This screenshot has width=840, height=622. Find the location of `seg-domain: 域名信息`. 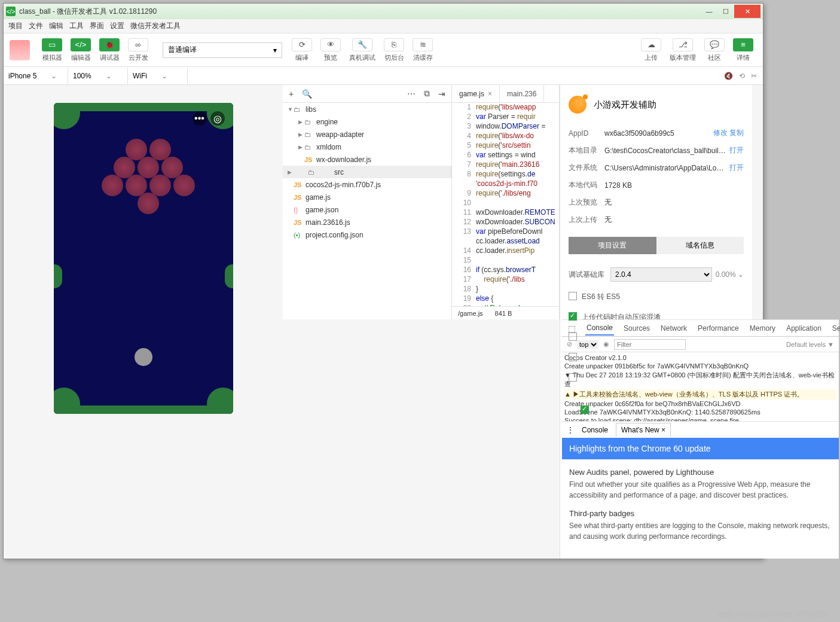

seg-domain: 域名信息 is located at coordinates (701, 245).